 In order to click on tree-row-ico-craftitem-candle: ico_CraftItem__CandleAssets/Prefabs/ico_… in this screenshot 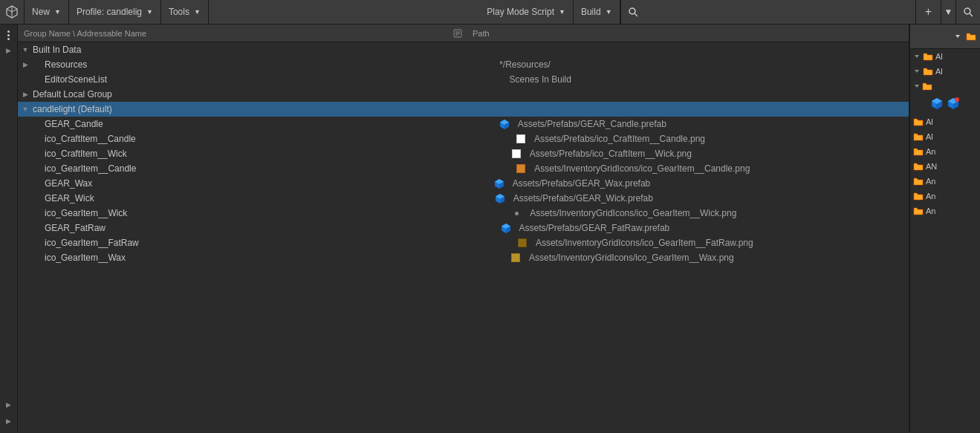, I will do `click(464, 139)`.